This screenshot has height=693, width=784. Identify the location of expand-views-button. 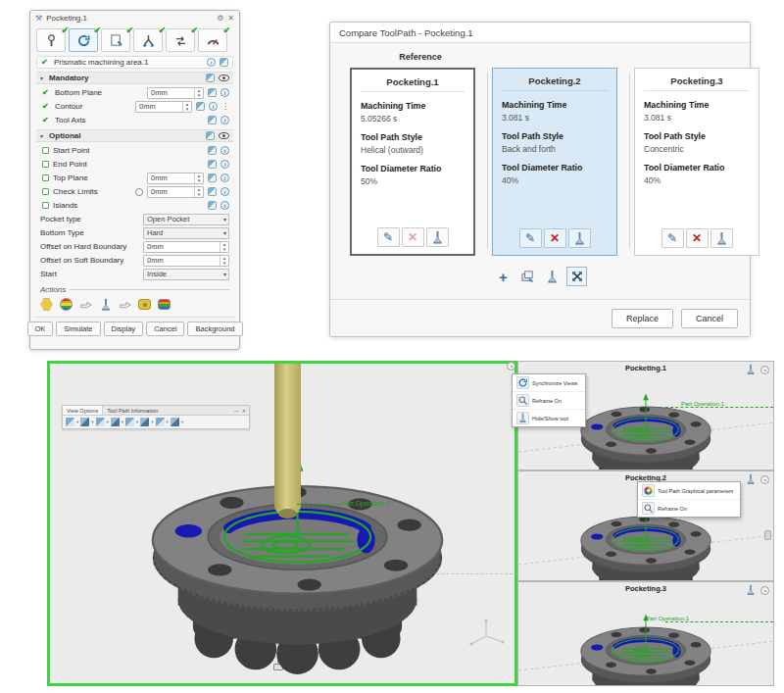
(576, 276).